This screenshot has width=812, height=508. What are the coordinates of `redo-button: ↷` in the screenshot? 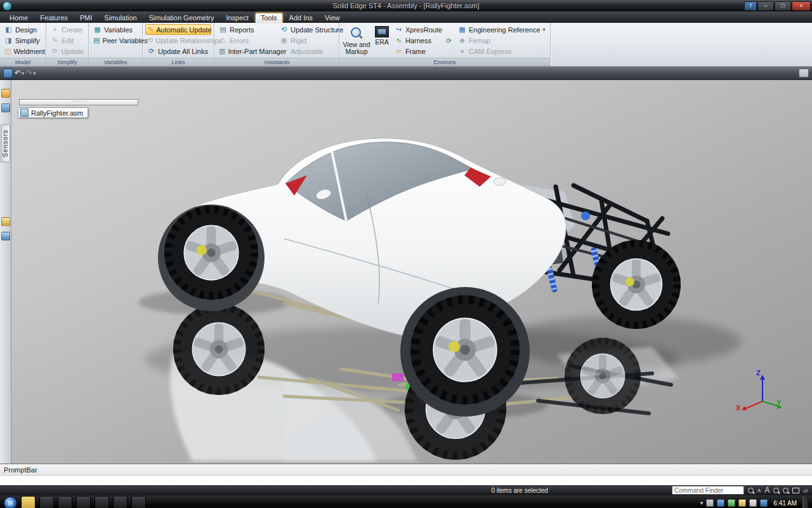 It's located at (29, 73).